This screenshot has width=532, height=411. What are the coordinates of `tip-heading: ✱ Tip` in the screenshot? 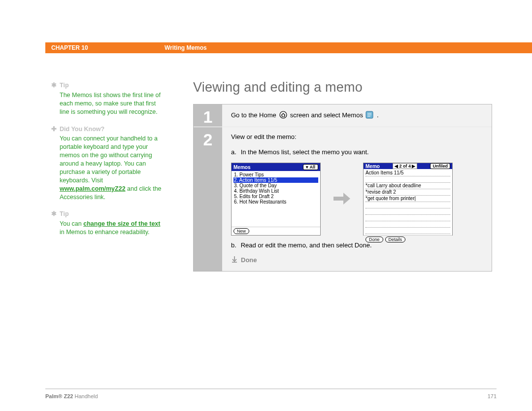 It's located at (108, 86).